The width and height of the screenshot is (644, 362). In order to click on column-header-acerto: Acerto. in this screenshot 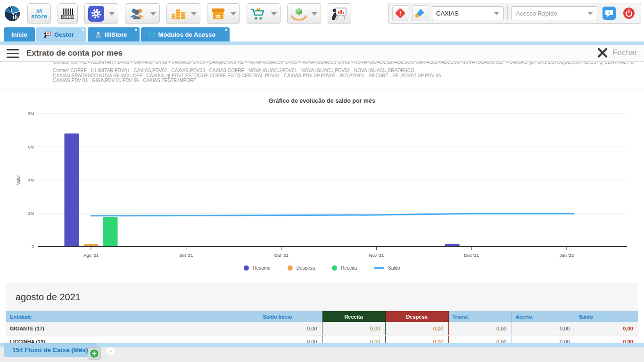, I will do `click(543, 317)`.